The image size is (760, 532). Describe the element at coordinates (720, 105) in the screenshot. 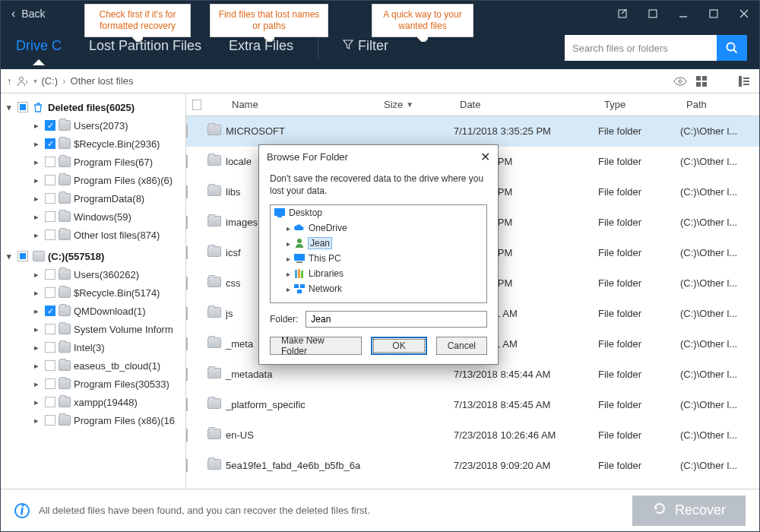

I see `col-path: Path` at that location.